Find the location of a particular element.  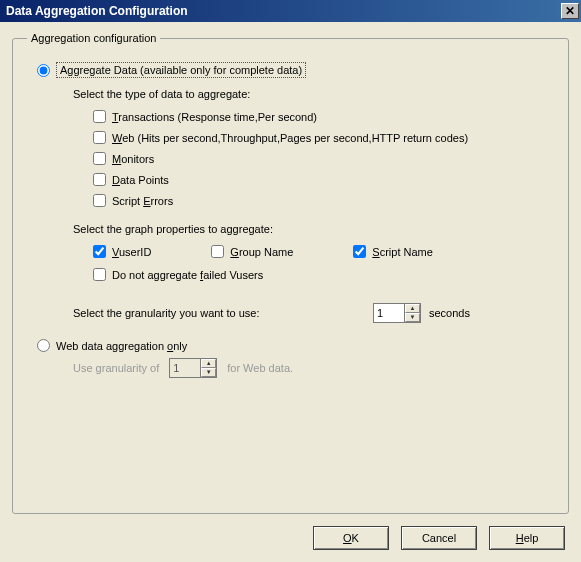

spinner-arrows: ▲ ▼ is located at coordinates (412, 313).